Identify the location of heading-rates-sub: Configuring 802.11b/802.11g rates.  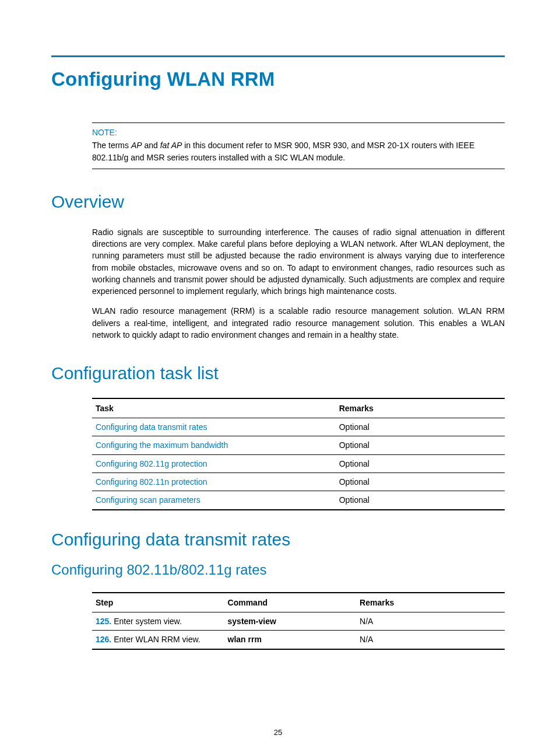
(278, 570).